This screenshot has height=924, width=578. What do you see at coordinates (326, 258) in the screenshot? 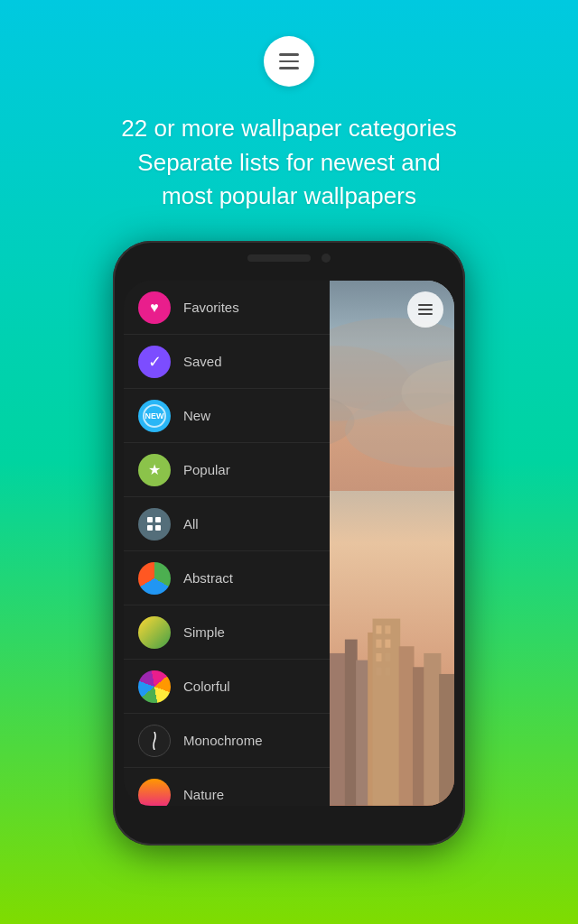
I see `phone-camera` at bounding box center [326, 258].